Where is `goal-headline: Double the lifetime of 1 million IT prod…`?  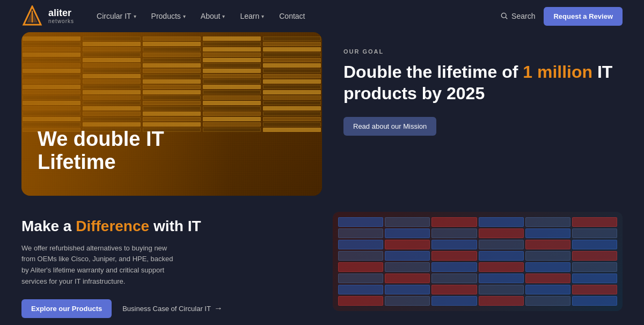
goal-headline: Double the lifetime of 1 million IT prod… is located at coordinates (483, 83).